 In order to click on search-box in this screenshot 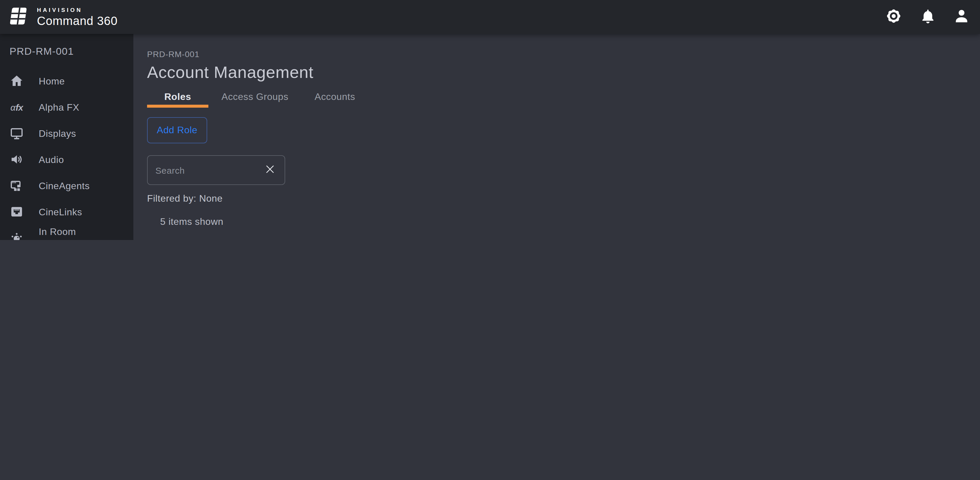, I will do `click(216, 170)`.